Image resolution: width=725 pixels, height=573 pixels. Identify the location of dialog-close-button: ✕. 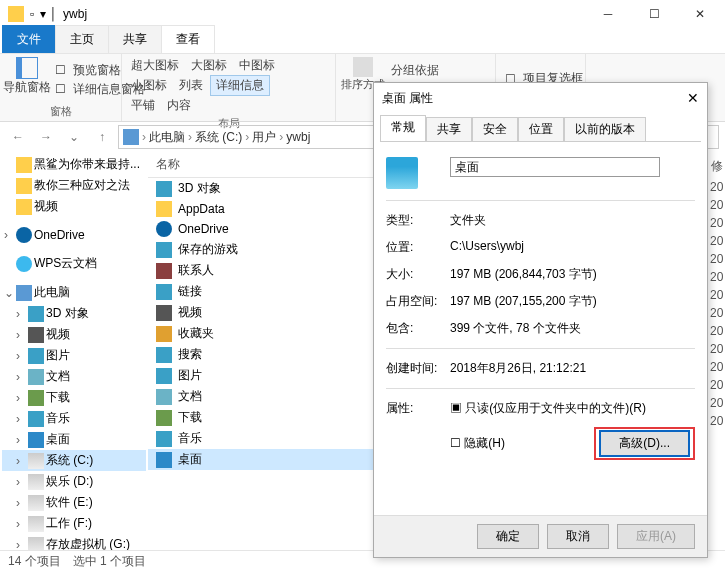
(693, 98).